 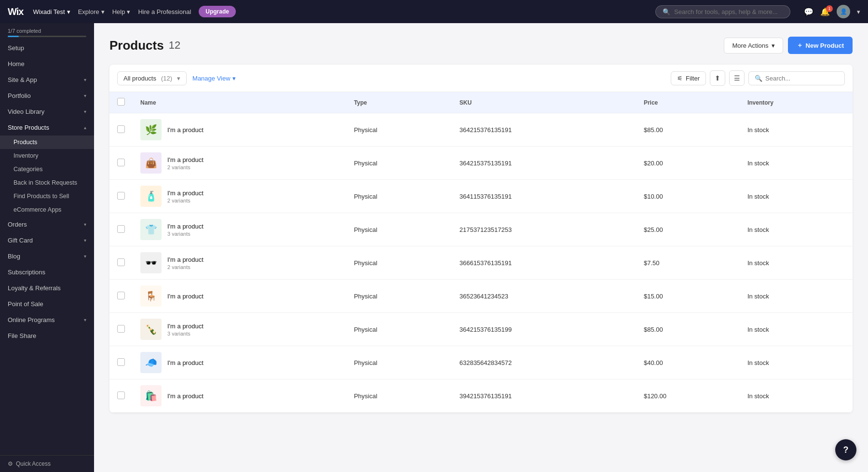 I want to click on sidebar-item-gift-card: Gift Card ▾, so click(x=47, y=240).